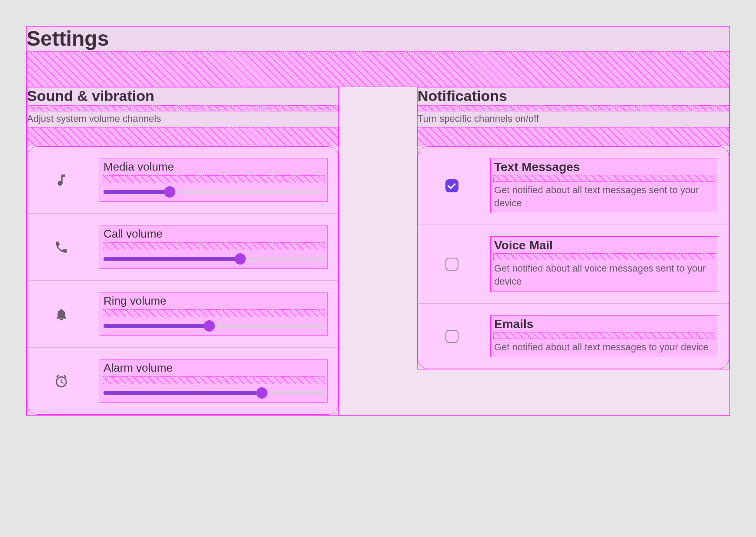  What do you see at coordinates (214, 247) in the screenshot?
I see `volume-row-body: Call volume` at bounding box center [214, 247].